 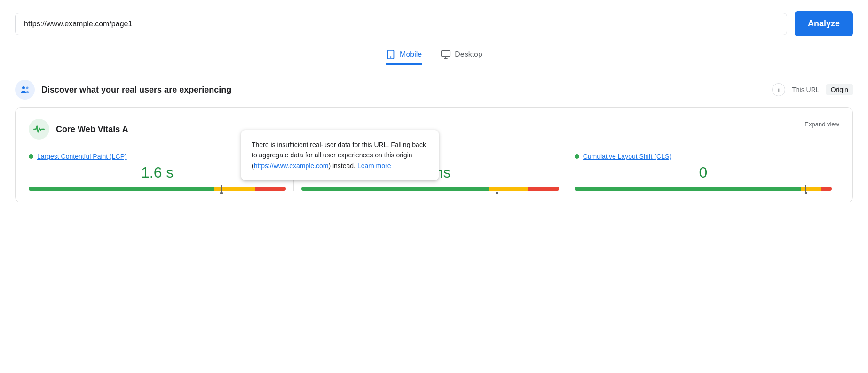 What do you see at coordinates (577, 156) in the screenshot?
I see `green-dot-cls` at bounding box center [577, 156].